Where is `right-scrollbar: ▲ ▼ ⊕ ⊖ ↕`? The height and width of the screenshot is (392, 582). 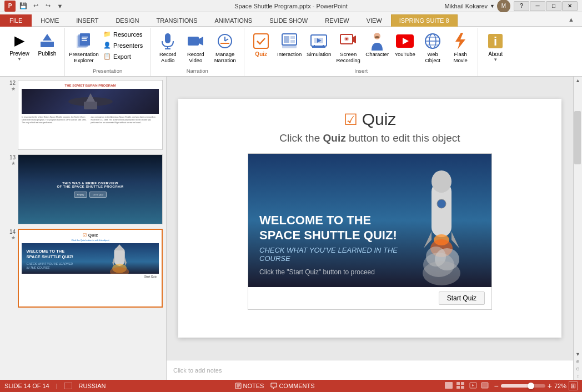 right-scrollbar: ▲ ▼ ⊕ ⊖ ↕ is located at coordinates (578, 228).